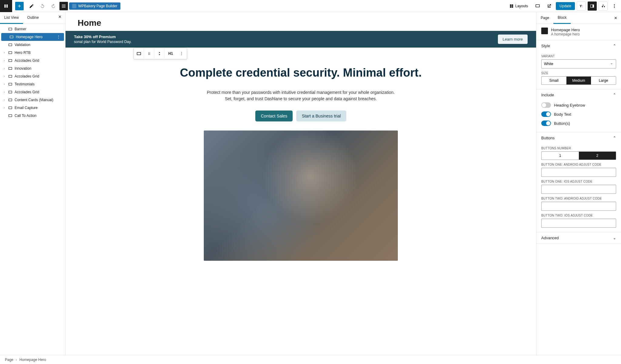 This screenshot has height=364, width=621. I want to click on breadcrumb-block: Homepage Hero, so click(33, 360).